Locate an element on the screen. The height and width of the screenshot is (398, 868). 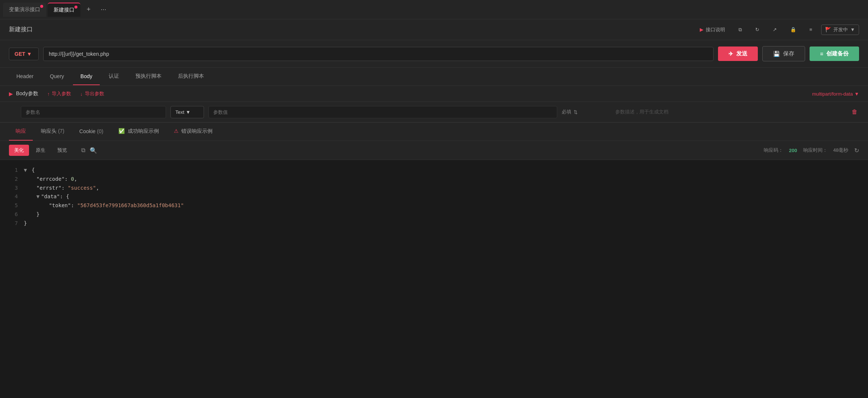
param-value-input is located at coordinates (383, 112).